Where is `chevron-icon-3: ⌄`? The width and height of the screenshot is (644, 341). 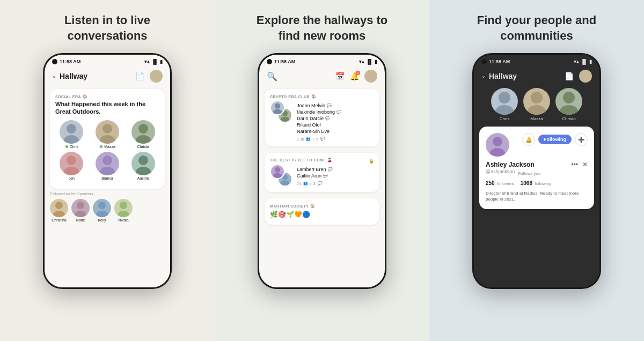 chevron-icon-3: ⌄ is located at coordinates (484, 76).